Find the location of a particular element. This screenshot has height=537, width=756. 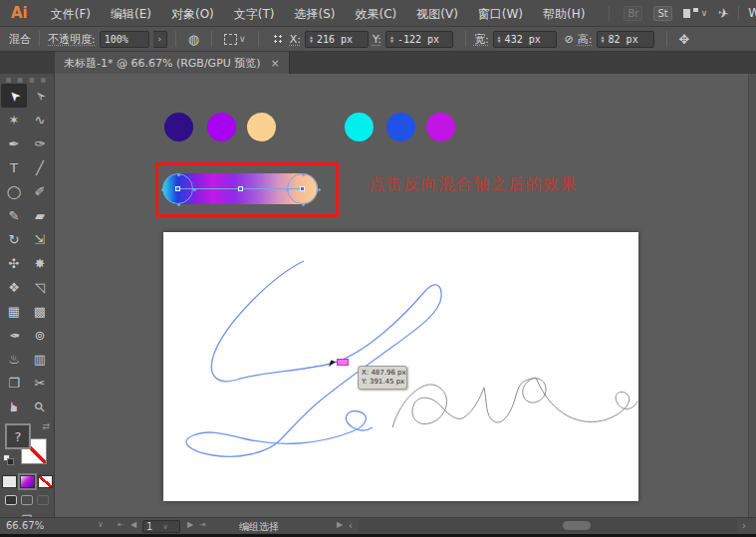

x-label: X: is located at coordinates (295, 40).